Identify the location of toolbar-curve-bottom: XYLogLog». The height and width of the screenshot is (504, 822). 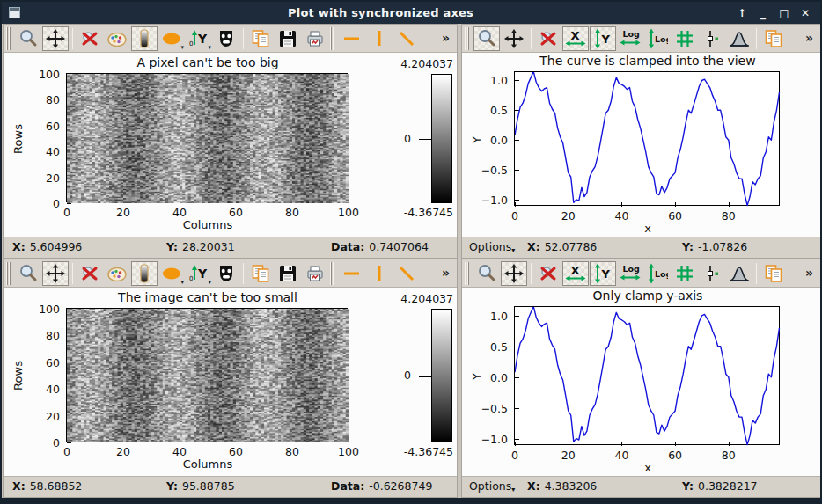
(641, 274).